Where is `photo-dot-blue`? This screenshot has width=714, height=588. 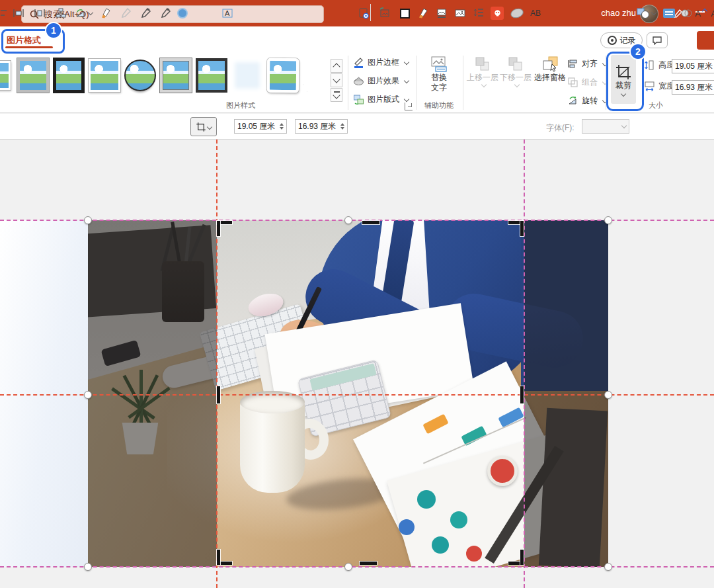 photo-dot-blue is located at coordinates (407, 527).